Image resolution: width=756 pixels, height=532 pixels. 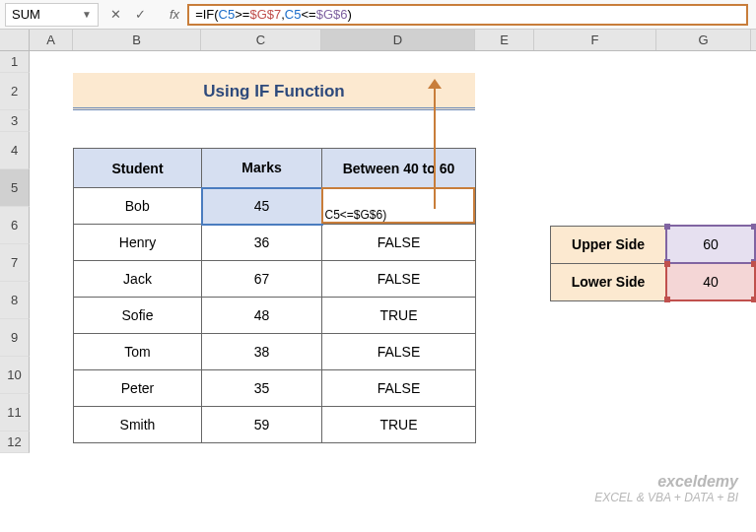 What do you see at coordinates (116, 14) in the screenshot?
I see `cancel-icon: ✕` at bounding box center [116, 14].